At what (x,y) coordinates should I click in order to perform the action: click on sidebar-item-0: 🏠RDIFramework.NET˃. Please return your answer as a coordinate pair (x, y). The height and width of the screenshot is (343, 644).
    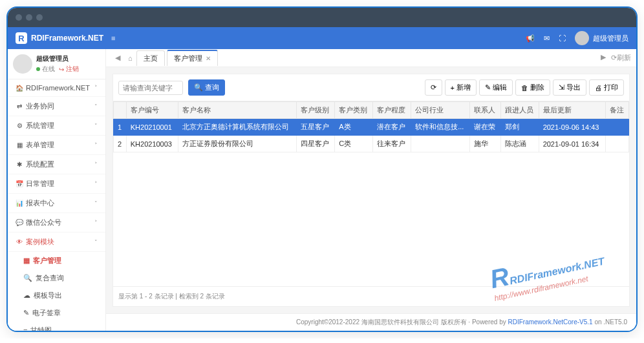
    Looking at the image, I should click on (57, 88).